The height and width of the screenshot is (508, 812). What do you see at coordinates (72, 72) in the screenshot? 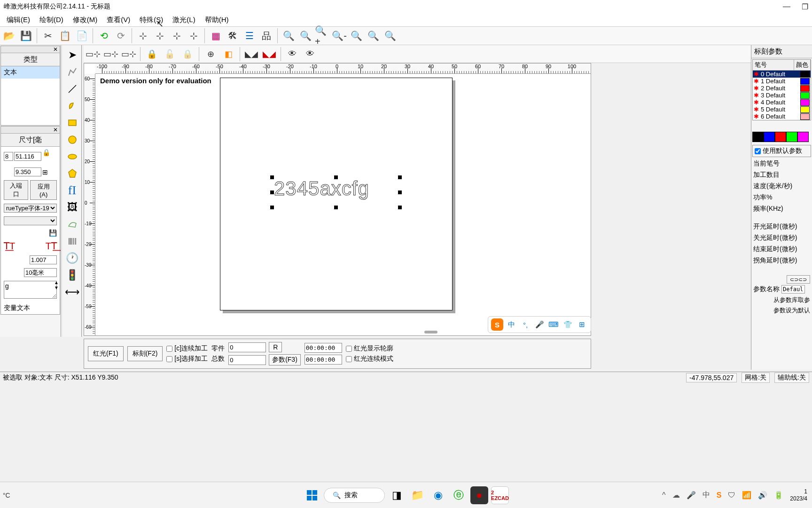
I see `node-edit-tool-icon` at bounding box center [72, 72].